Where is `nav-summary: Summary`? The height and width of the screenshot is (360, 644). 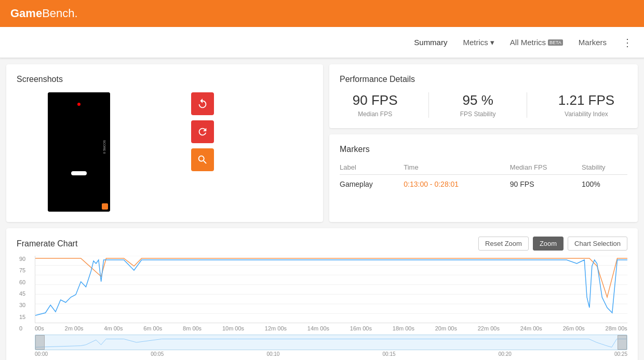
nav-summary: Summary is located at coordinates (431, 43).